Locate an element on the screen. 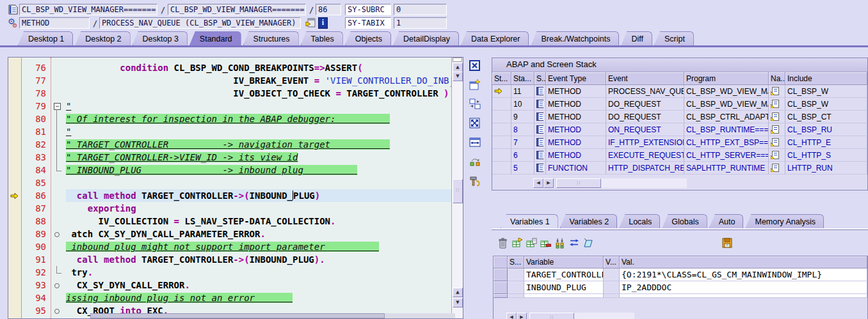 This screenshot has width=868, height=319. editor-vertical-scrollbar: ▲ ▼ ∷ ▲ ▼ is located at coordinates (457, 188).